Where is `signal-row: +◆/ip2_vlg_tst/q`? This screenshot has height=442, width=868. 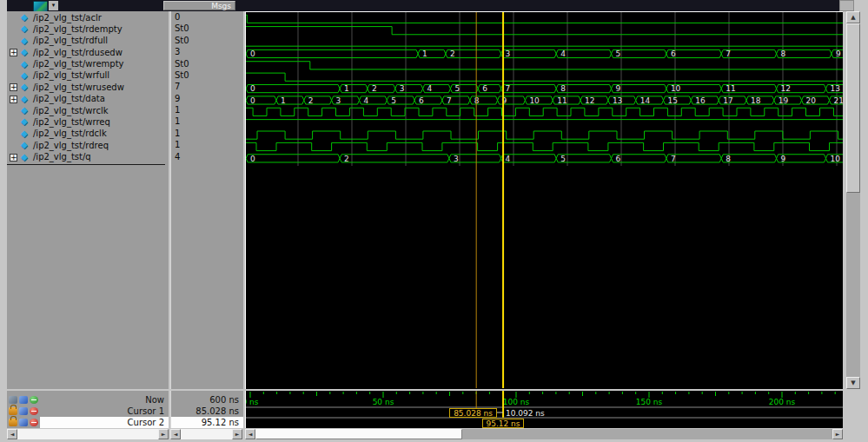 signal-row: +◆/ip2_vlg_tst/q is located at coordinates (88, 158).